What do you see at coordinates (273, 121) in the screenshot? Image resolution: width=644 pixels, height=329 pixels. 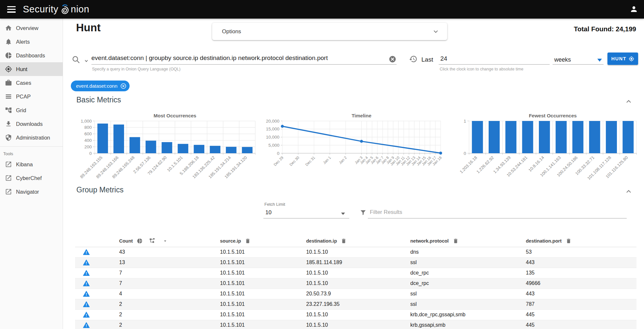 I see `svg-text: 20,000` at bounding box center [273, 121].